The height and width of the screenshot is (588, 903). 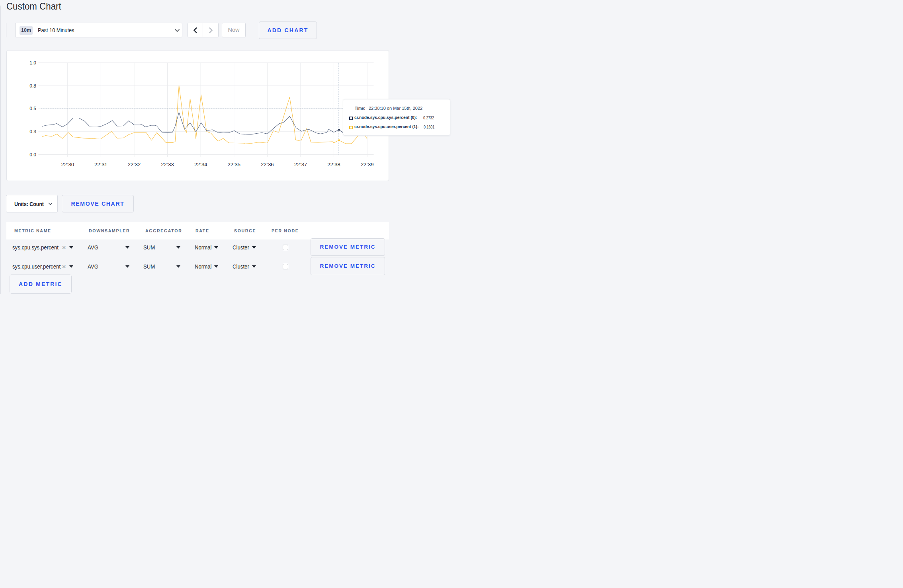 I want to click on svg-text: 22:33, so click(x=167, y=165).